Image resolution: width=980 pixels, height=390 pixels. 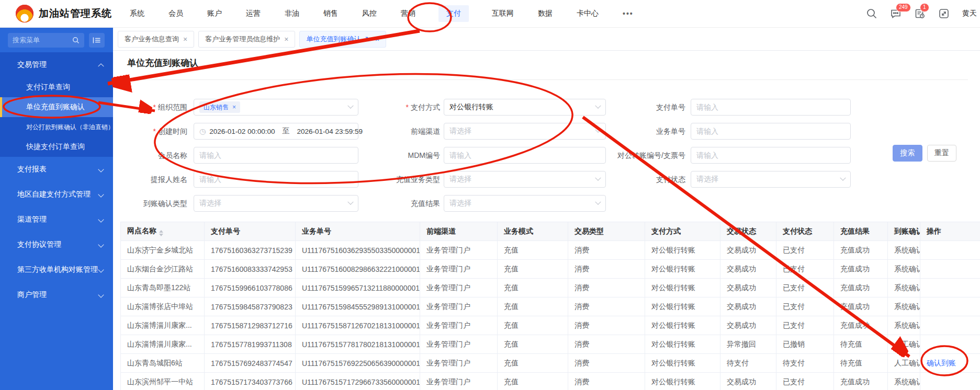 I want to click on header-actions: 249 1 黄天, so click(x=923, y=14).